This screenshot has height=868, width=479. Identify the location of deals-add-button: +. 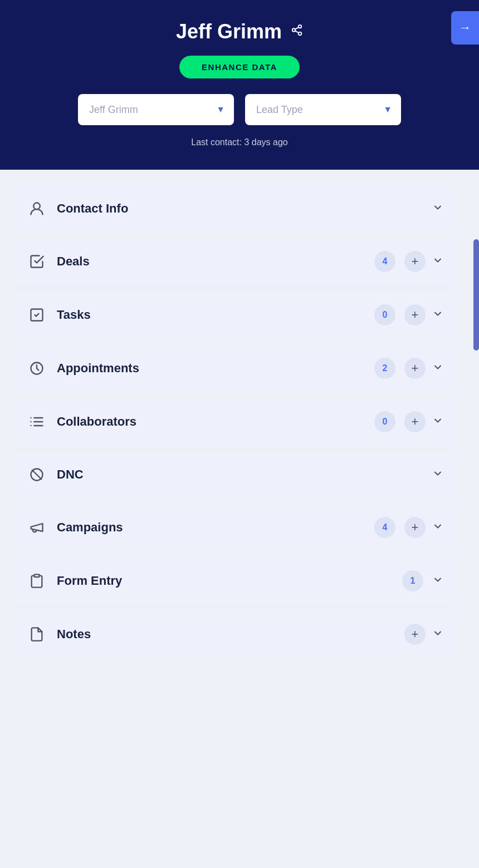
(415, 262).